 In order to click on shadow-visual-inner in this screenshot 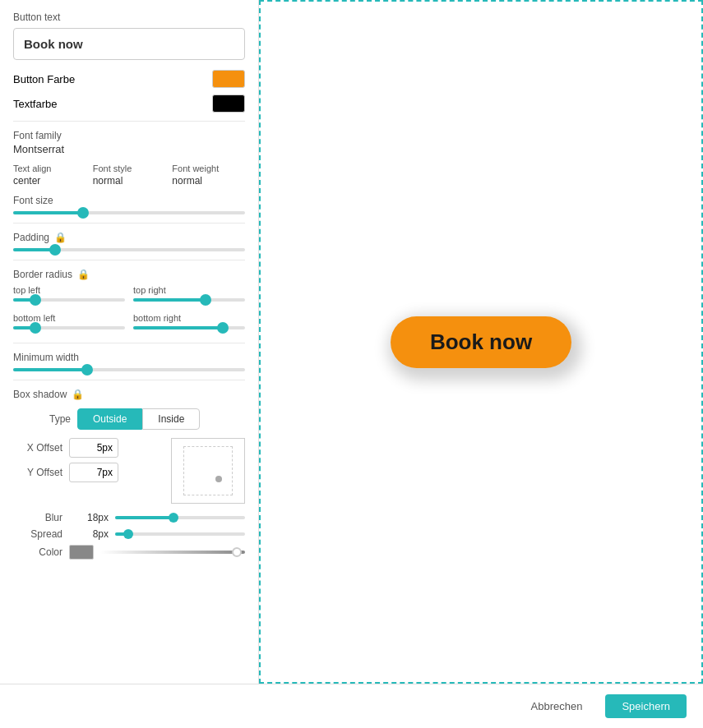, I will do `click(208, 471)`.